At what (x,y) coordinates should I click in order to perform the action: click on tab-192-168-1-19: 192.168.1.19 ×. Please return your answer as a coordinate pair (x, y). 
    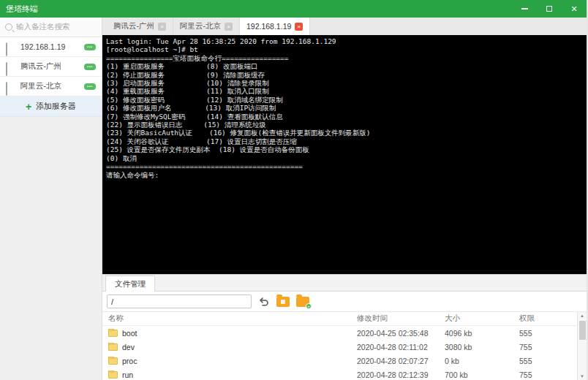
    Looking at the image, I should click on (275, 26).